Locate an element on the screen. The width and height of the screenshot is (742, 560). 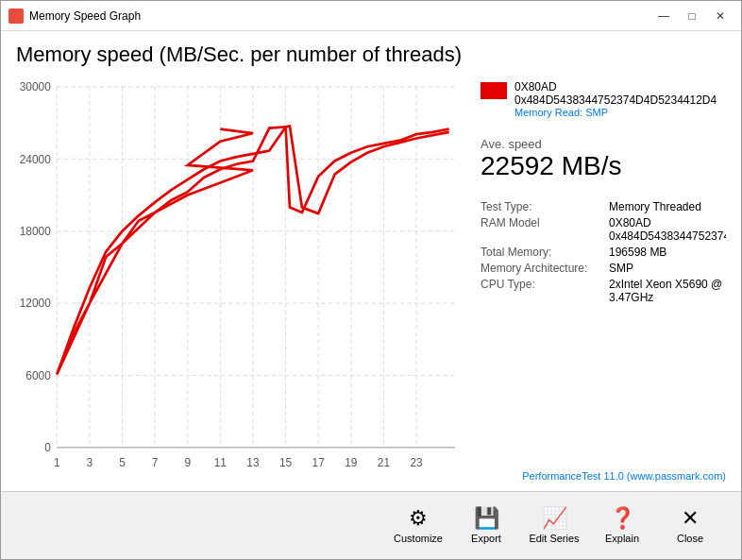
svg-text: 1 is located at coordinates (57, 462).